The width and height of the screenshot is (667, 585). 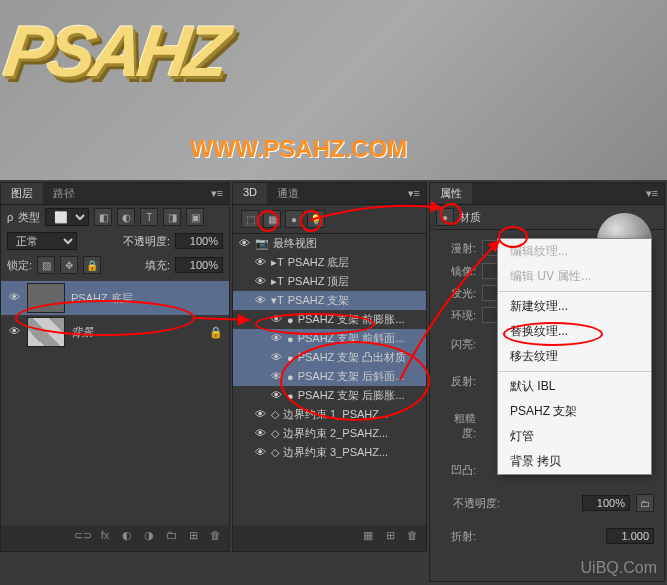 What do you see at coordinates (126, 217) in the screenshot?
I see `filter-icon: ◐` at bounding box center [126, 217].